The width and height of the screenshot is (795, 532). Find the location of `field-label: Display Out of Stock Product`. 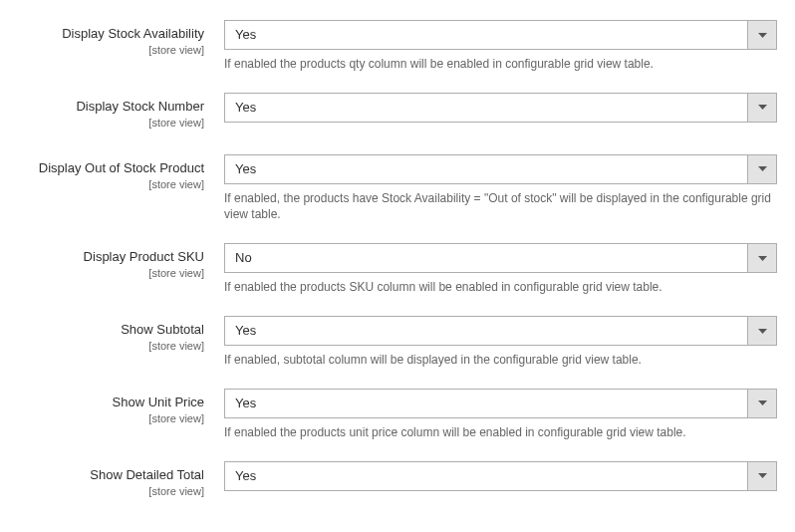

field-label: Display Out of Stock Product is located at coordinates (110, 169).